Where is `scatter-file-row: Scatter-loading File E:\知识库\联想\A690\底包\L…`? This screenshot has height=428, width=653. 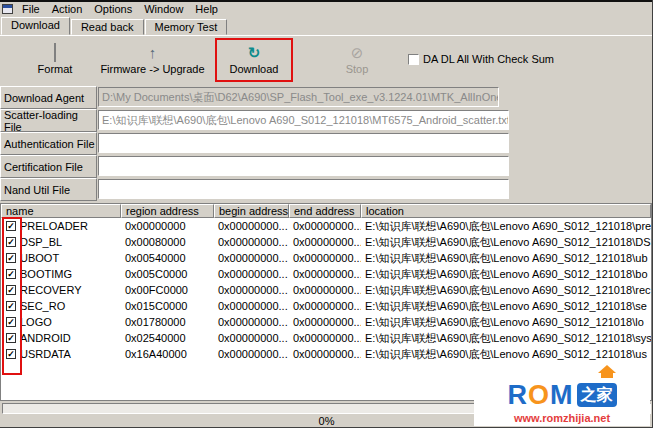
scatter-file-row: Scatter-loading File E:\知识库\联想\A690\底包\L… is located at coordinates (326, 120).